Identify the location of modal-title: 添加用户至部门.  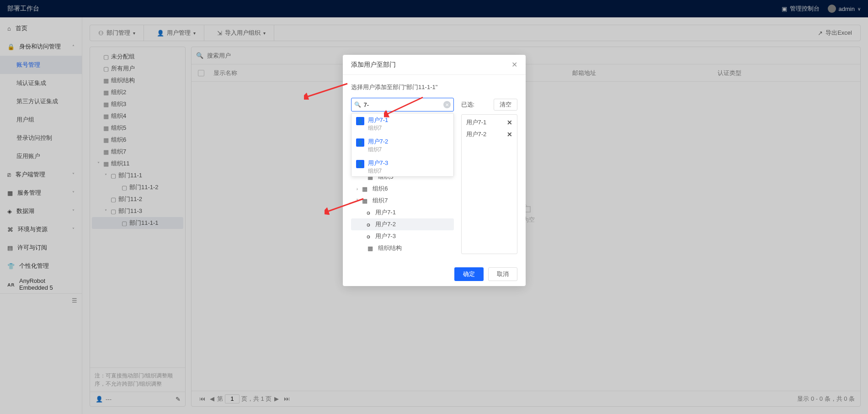
(373, 65).